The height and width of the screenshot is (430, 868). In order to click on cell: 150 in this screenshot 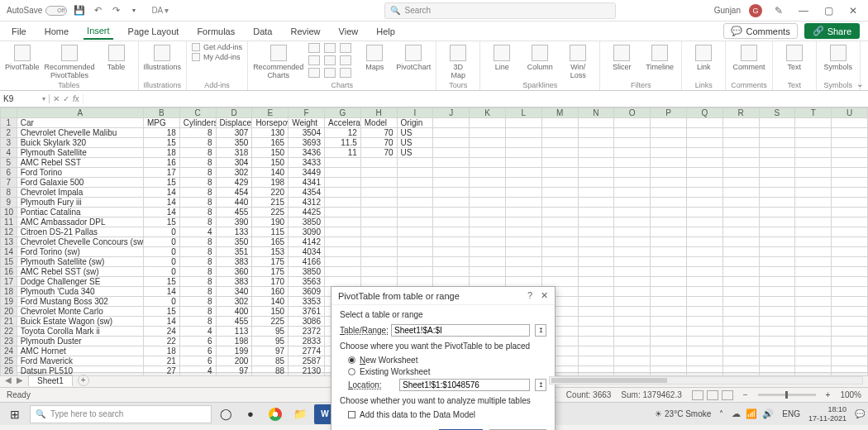, I will do `click(270, 153)`.